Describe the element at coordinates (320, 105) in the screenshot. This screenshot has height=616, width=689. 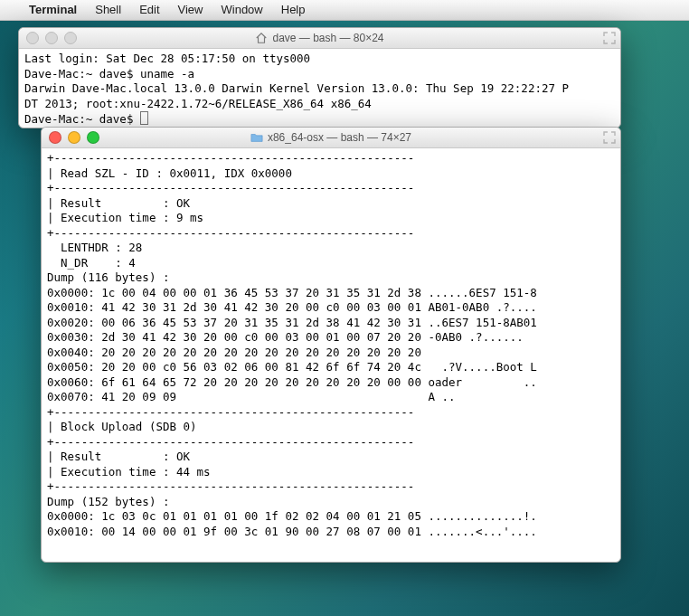
I see `terminal-line: DT 2013; root:xnu-2422.1.72~6/RELEASE_X8…` at that location.